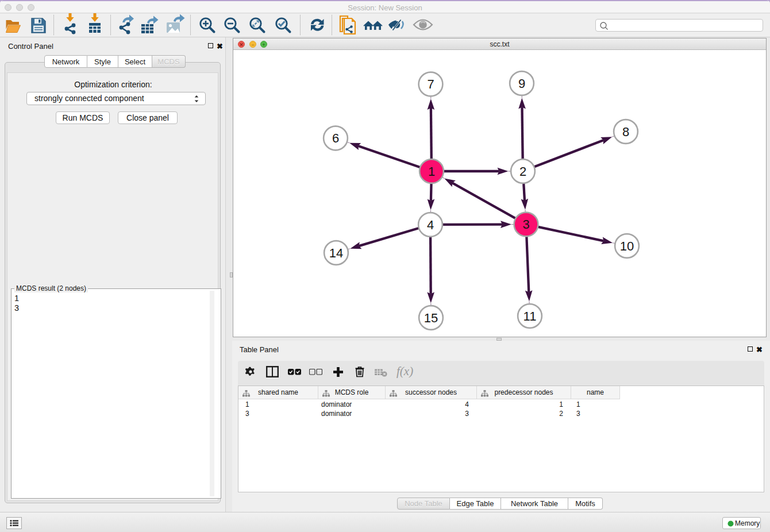 Image resolution: width=770 pixels, height=532 pixels. What do you see at coordinates (336, 138) in the screenshot?
I see `svg-text: 6` at bounding box center [336, 138].